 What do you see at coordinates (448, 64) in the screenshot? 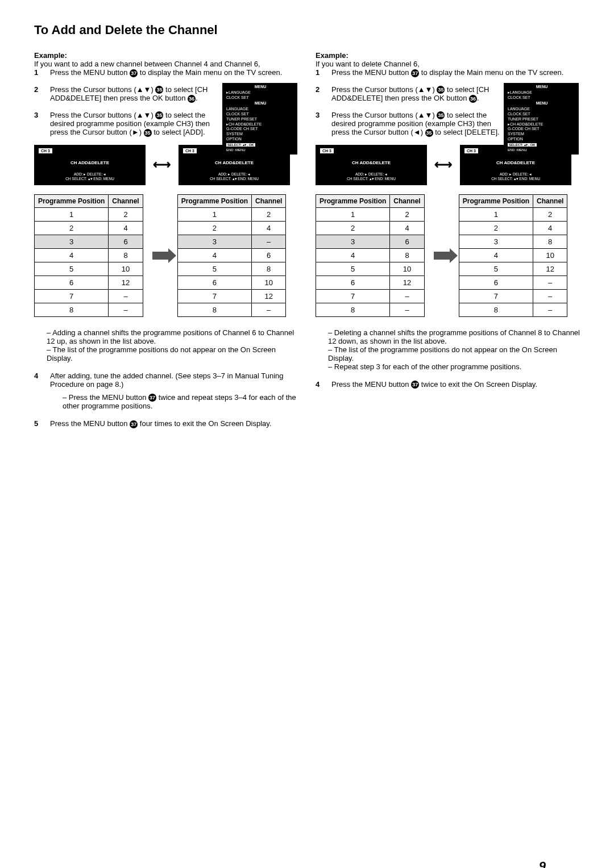
I see `delete-intro: If you want to delete Channel 6,` at bounding box center [448, 64].